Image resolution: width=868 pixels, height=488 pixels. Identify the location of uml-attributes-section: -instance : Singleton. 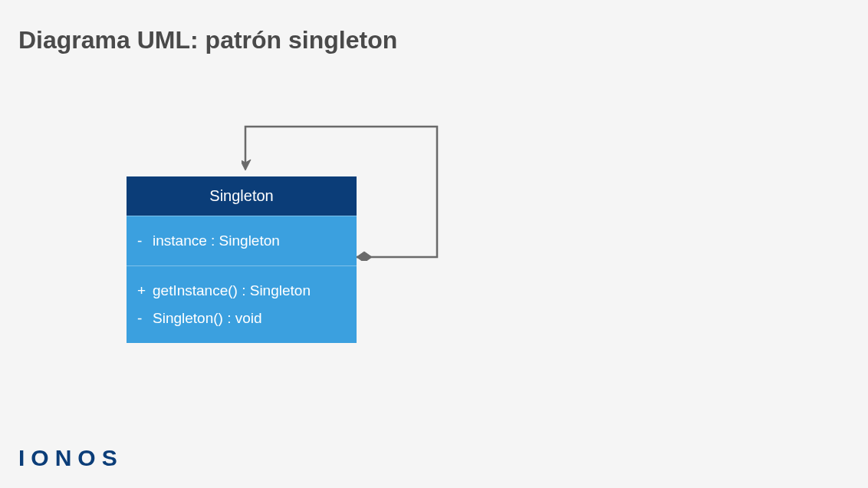
(242, 241).